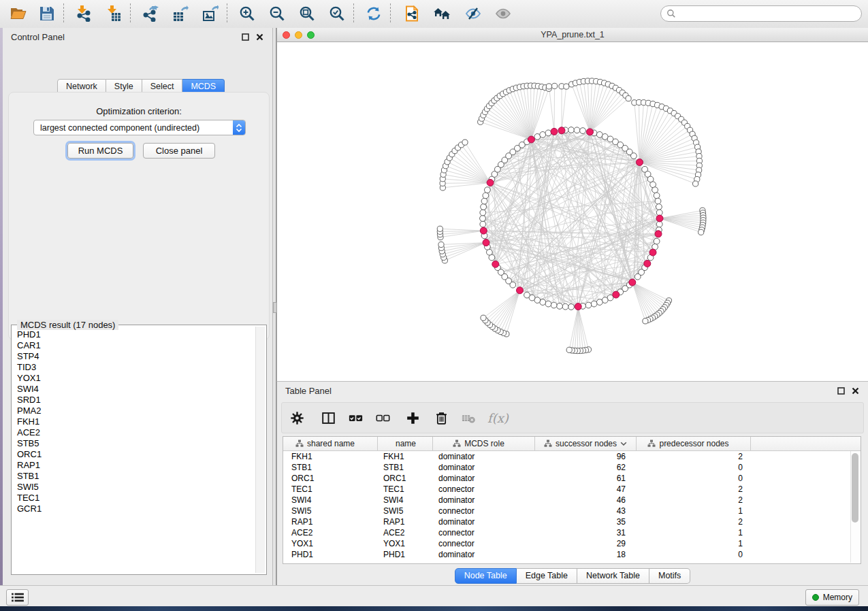 Image resolution: width=868 pixels, height=611 pixels. What do you see at coordinates (413, 418) in the screenshot?
I see `create-column-plus-icon` at bounding box center [413, 418].